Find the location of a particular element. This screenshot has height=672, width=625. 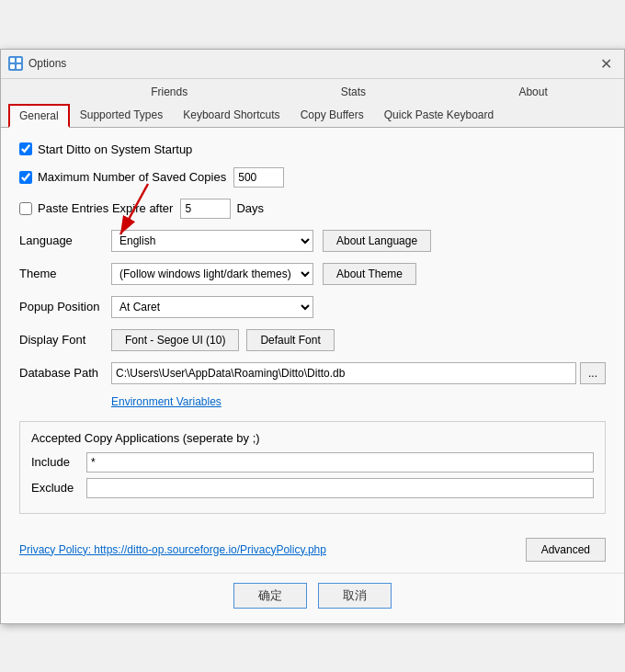

max-copies-text: Maximum Number of Saved Copies is located at coordinates (132, 177).